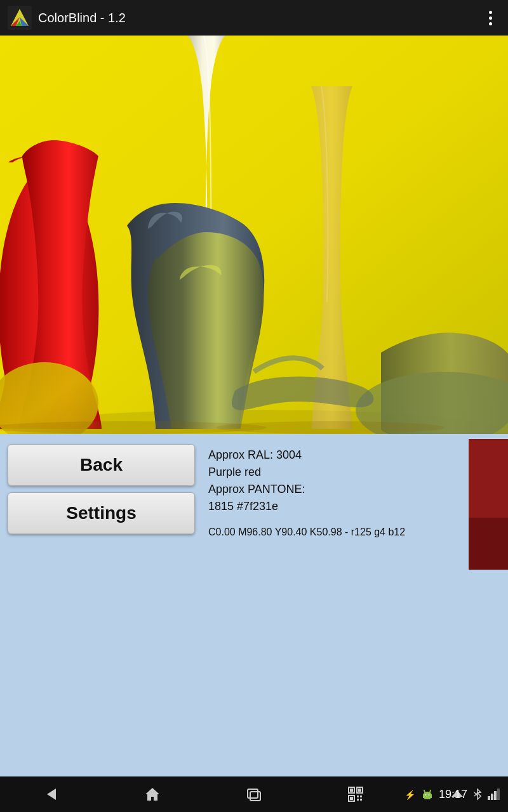 The image size is (508, 812). I want to click on app-icon, so click(20, 18).